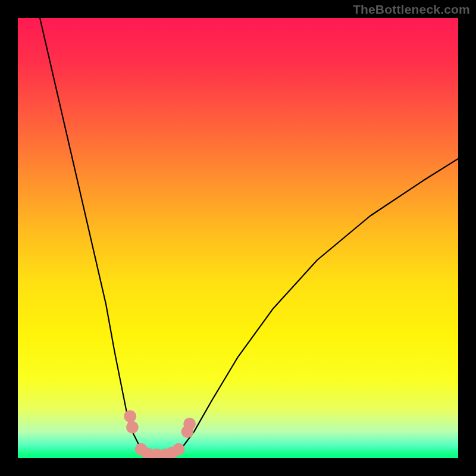 This screenshot has width=476, height=476. I want to click on dot-layer, so click(159, 434).